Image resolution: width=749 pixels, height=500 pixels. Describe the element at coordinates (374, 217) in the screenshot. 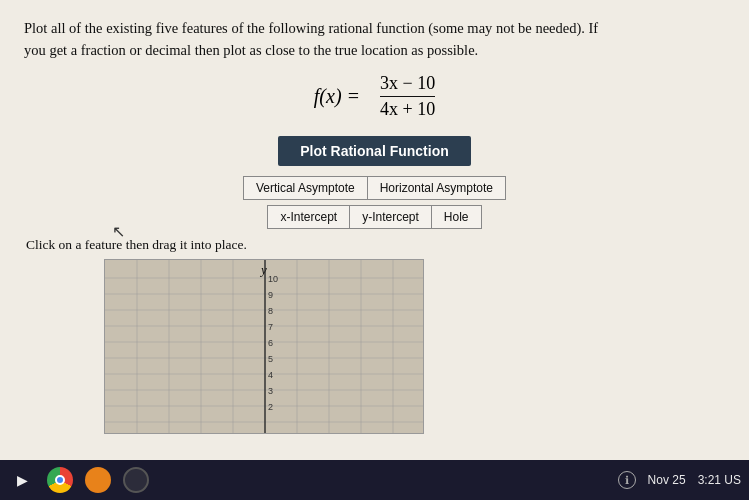

I see `feature-row-2: x-Intercept y-Intercept Hole` at that location.